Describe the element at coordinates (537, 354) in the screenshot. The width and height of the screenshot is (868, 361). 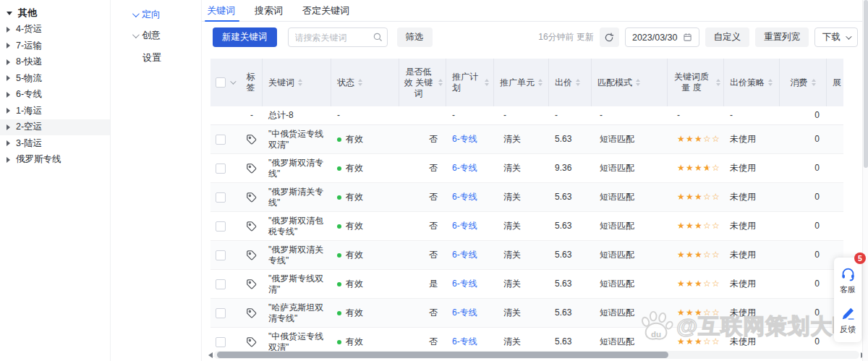
I see `horizontal-scroll-track` at that location.